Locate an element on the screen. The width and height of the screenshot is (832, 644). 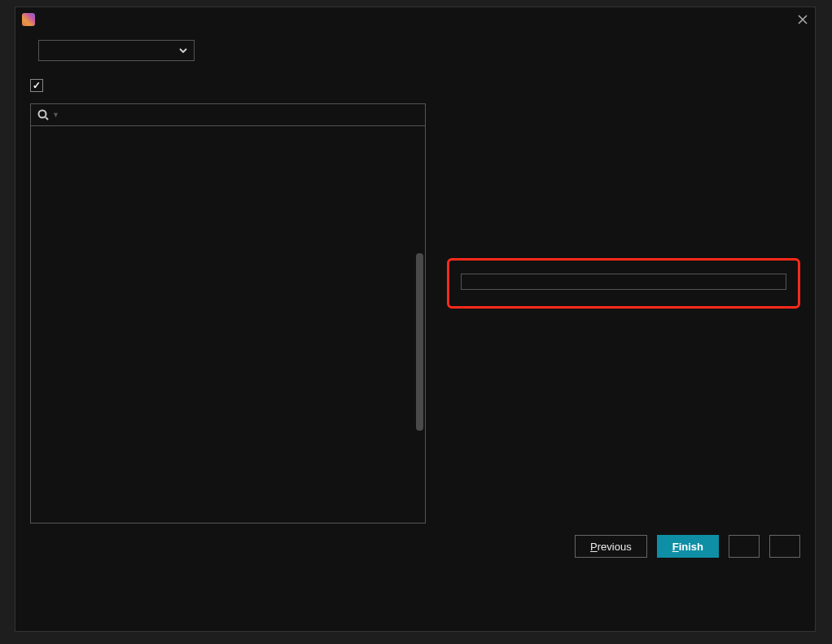
help-button is located at coordinates (785, 546).